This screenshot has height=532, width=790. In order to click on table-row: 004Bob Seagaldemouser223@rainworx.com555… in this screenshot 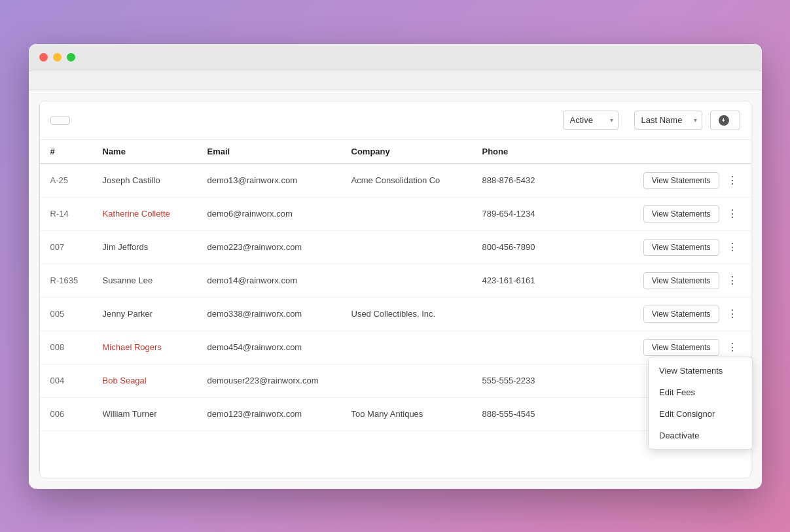, I will do `click(395, 381)`.